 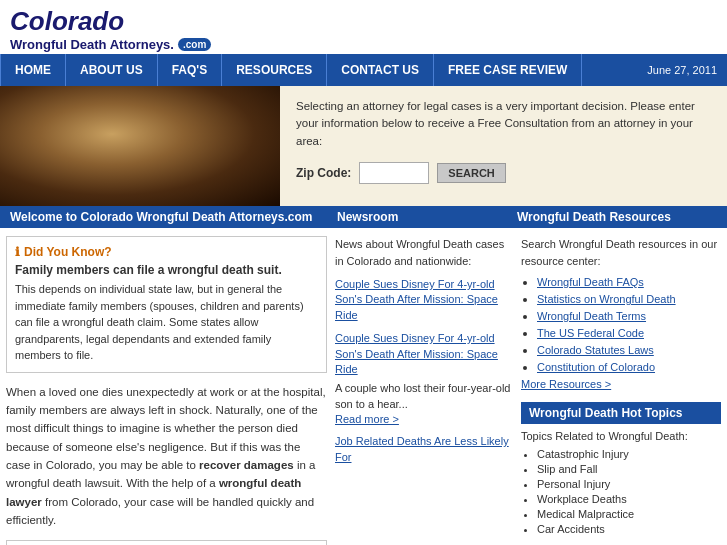 I want to click on news-item-3: Job Related Deaths Are Less Likely For, so click(x=424, y=450).